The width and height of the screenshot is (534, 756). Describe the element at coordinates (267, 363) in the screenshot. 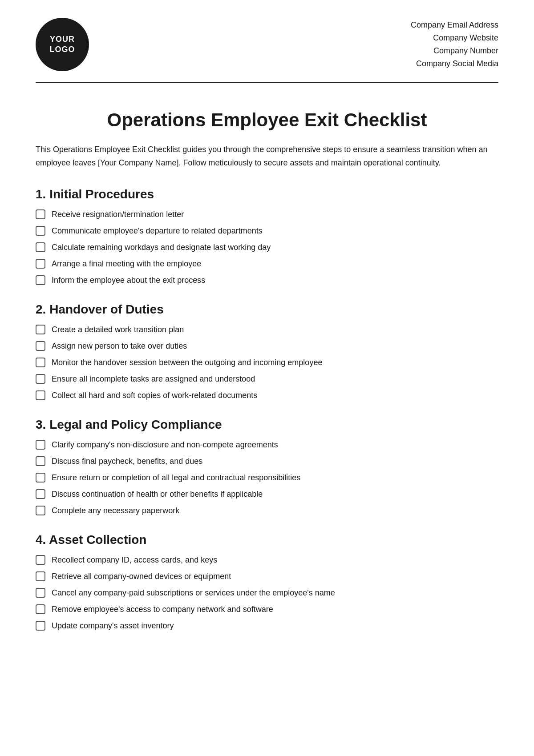

I see `checklist-2: Create a detailed work transition planAs…` at that location.